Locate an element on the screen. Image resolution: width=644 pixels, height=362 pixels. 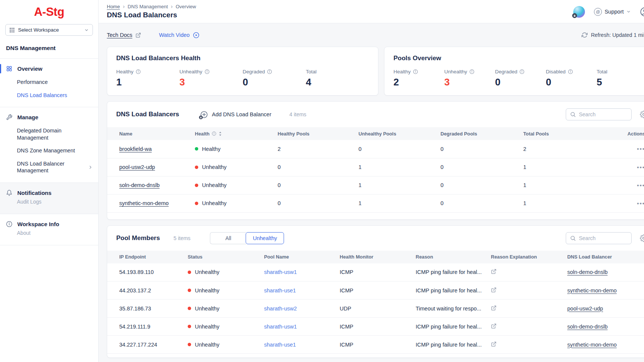
sort-icon is located at coordinates (220, 134).